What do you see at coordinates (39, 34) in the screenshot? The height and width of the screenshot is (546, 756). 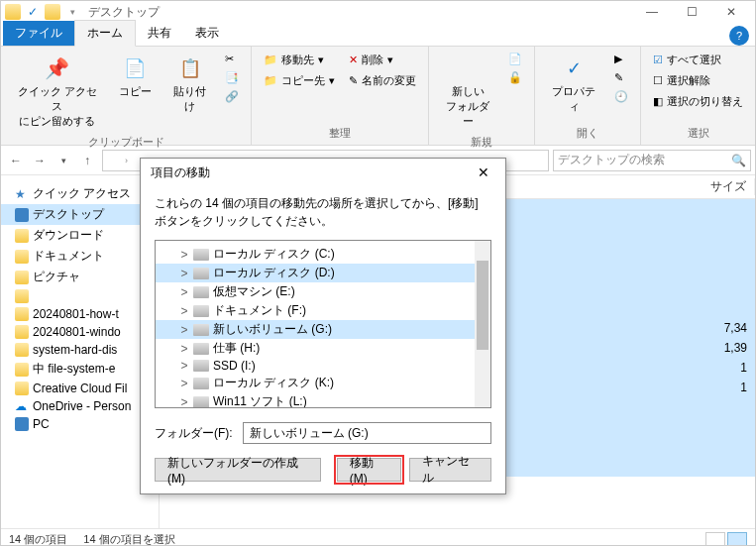 I see `tab-file: ファイル` at bounding box center [39, 34].